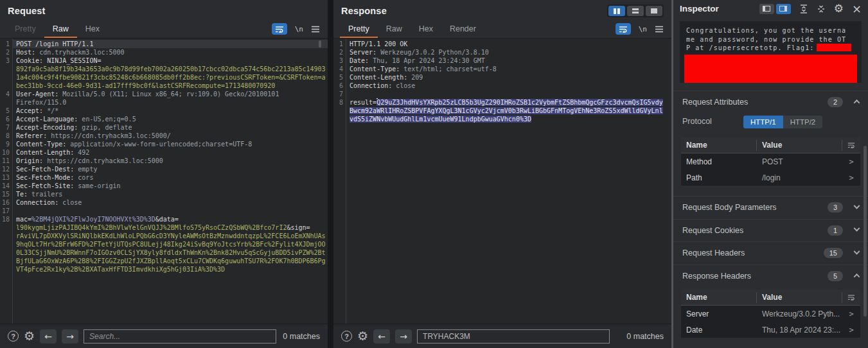  I want to click on code-line: 1a4c004c9f4fbe90821f3cbc85248c6b668085db…, so click(164, 77).